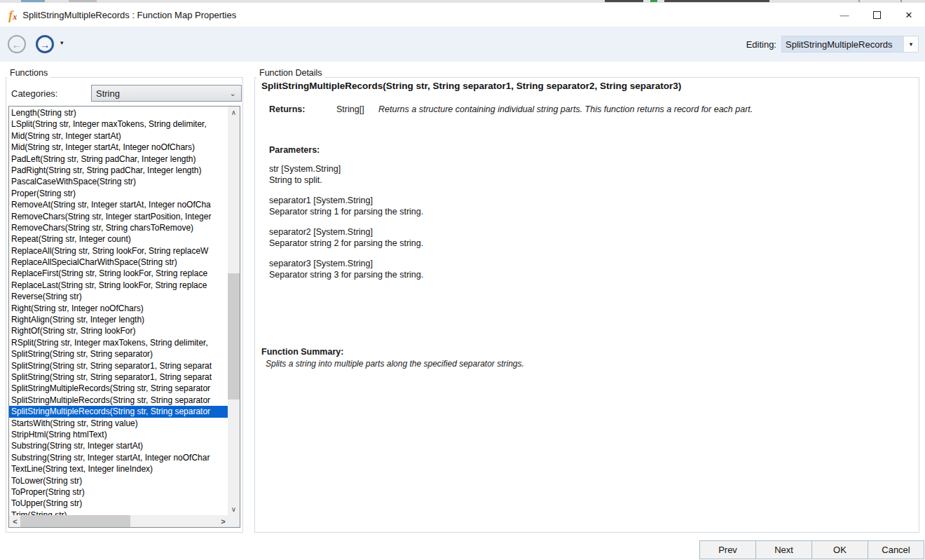 The width and height of the screenshot is (925, 560). Describe the element at coordinates (291, 73) in the screenshot. I see `function-details-group-label: Function Details` at that location.